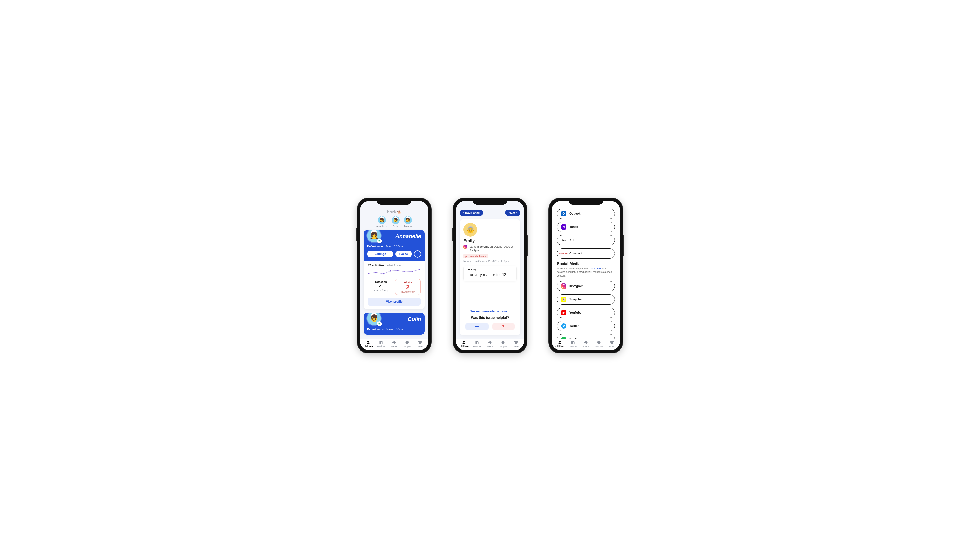  What do you see at coordinates (392, 212) in the screenshot?
I see `brand-text: bark` at bounding box center [392, 212].